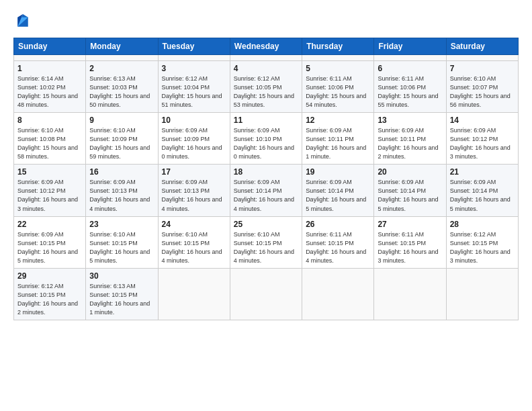  What do you see at coordinates (410, 224) in the screenshot?
I see `day-number: 27` at bounding box center [410, 224].